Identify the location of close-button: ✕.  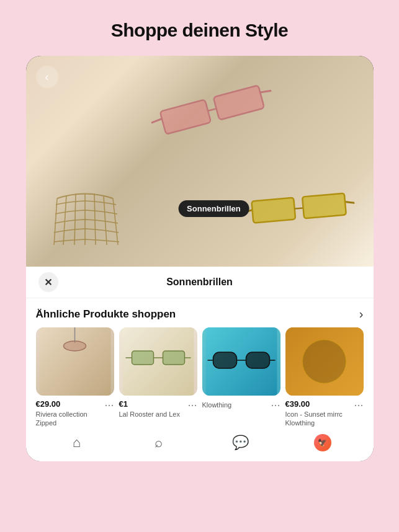
(48, 282).